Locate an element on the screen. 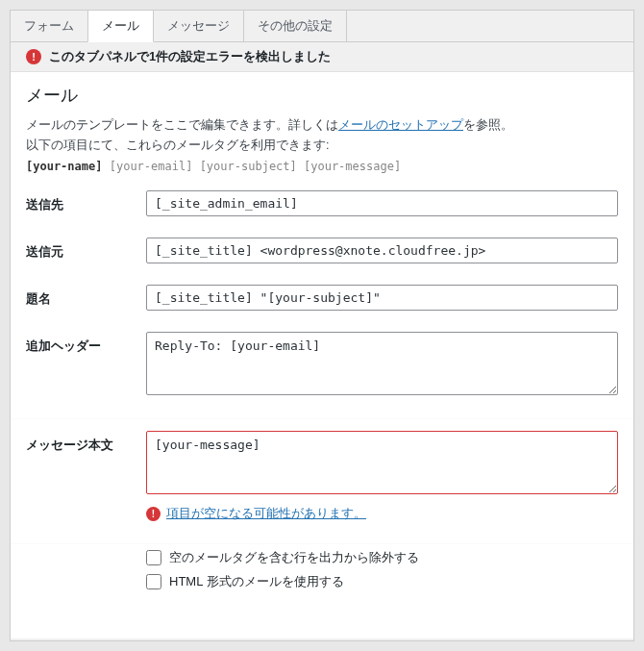  tab-other: その他の設定 is located at coordinates (295, 26).